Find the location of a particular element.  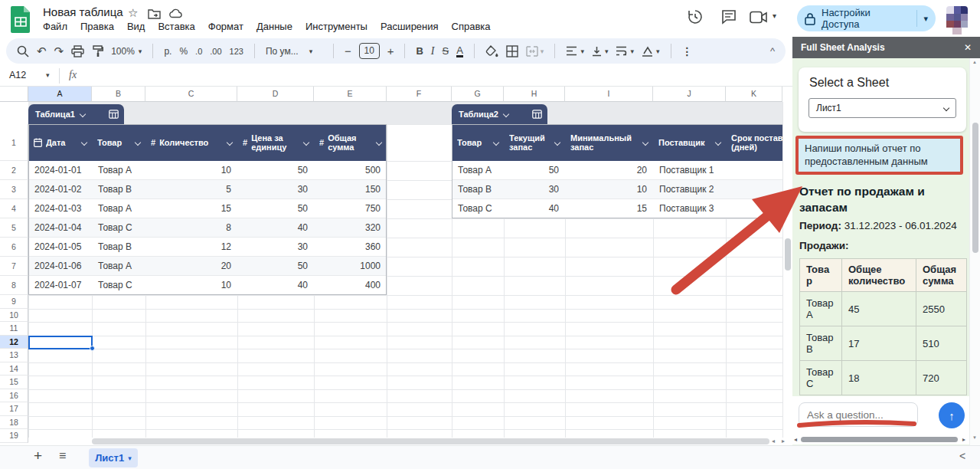

cell: 1000 is located at coordinates (351, 267).